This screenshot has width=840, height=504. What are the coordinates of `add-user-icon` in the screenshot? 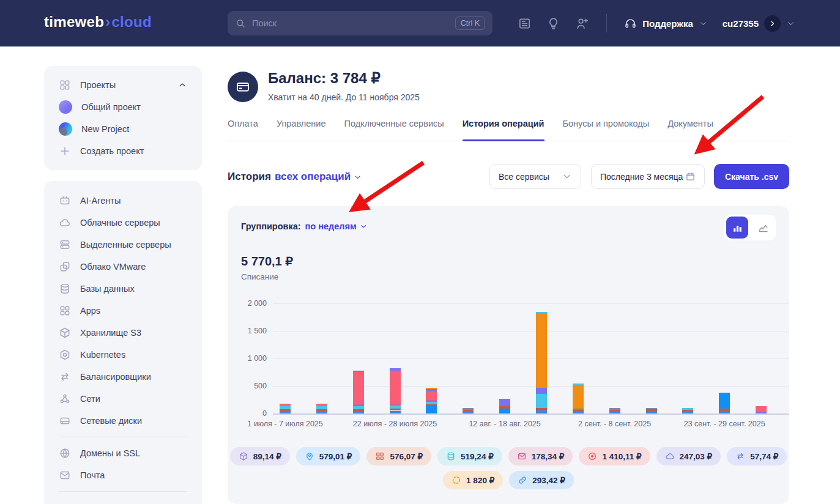 It's located at (582, 23).